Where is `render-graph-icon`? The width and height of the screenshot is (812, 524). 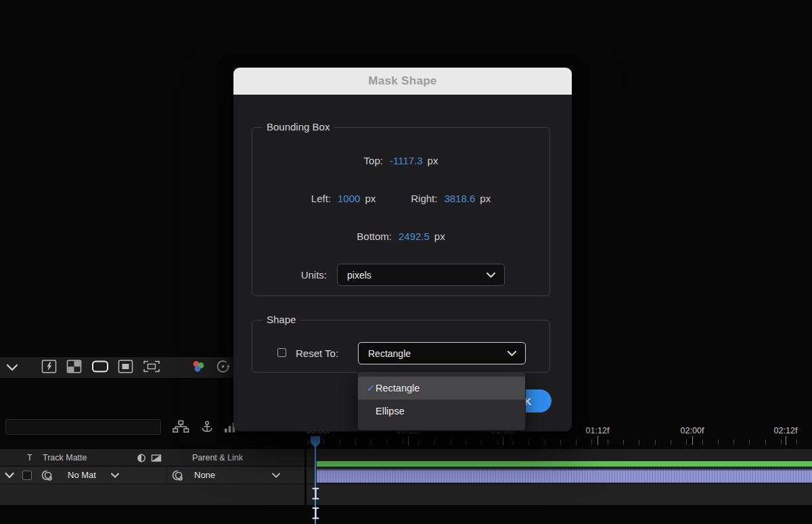 render-graph-icon is located at coordinates (181, 427).